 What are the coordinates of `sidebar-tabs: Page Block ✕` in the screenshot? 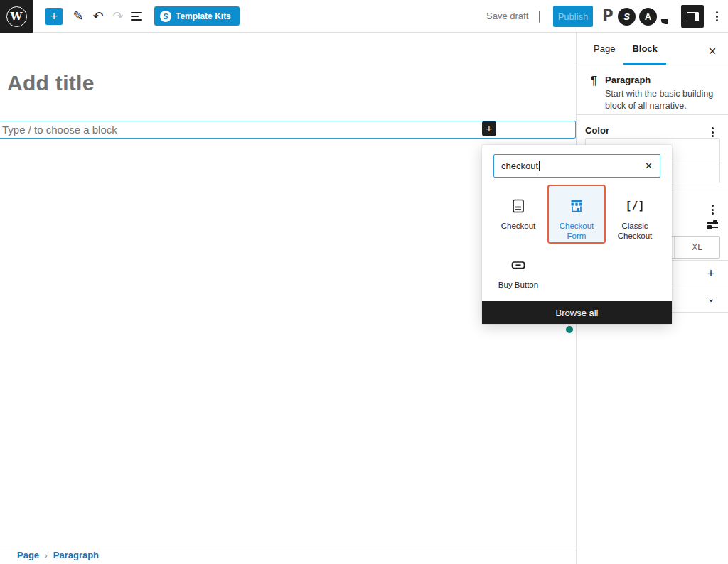 It's located at (653, 49).